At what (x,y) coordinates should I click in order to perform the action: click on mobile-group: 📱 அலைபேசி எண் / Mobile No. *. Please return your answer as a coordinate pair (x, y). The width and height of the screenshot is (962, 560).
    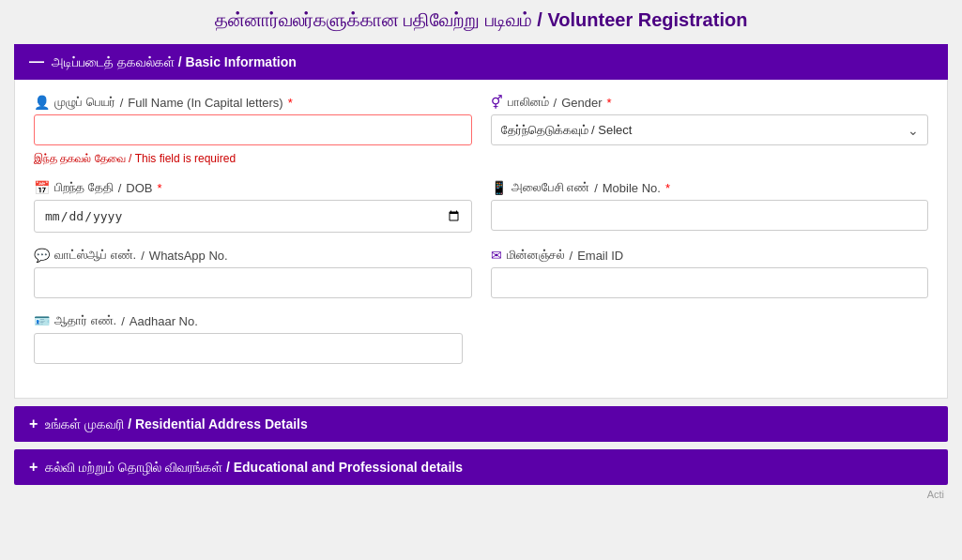
    Looking at the image, I should click on (710, 206).